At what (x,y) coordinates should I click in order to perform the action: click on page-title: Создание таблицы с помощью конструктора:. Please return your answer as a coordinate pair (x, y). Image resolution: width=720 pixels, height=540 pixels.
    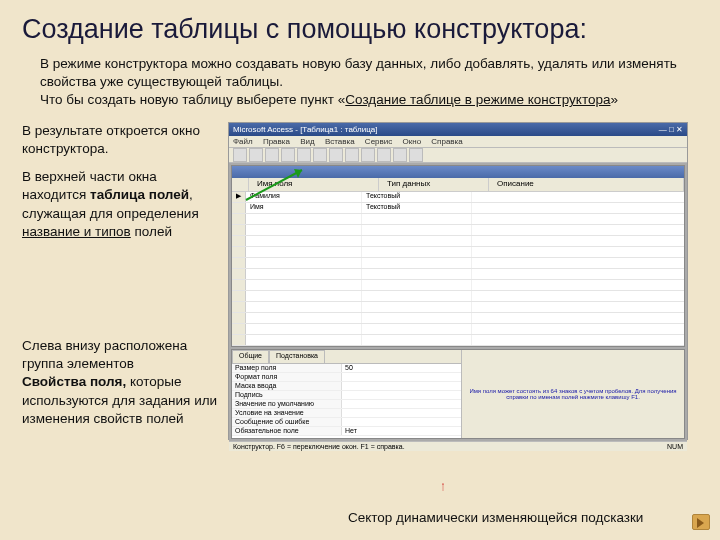
    Looking at the image, I should click on (360, 30).